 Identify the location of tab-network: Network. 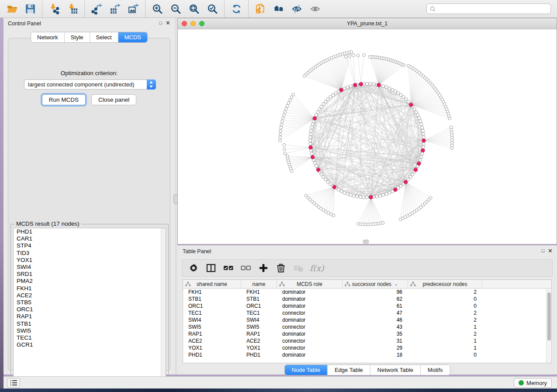
(48, 38).